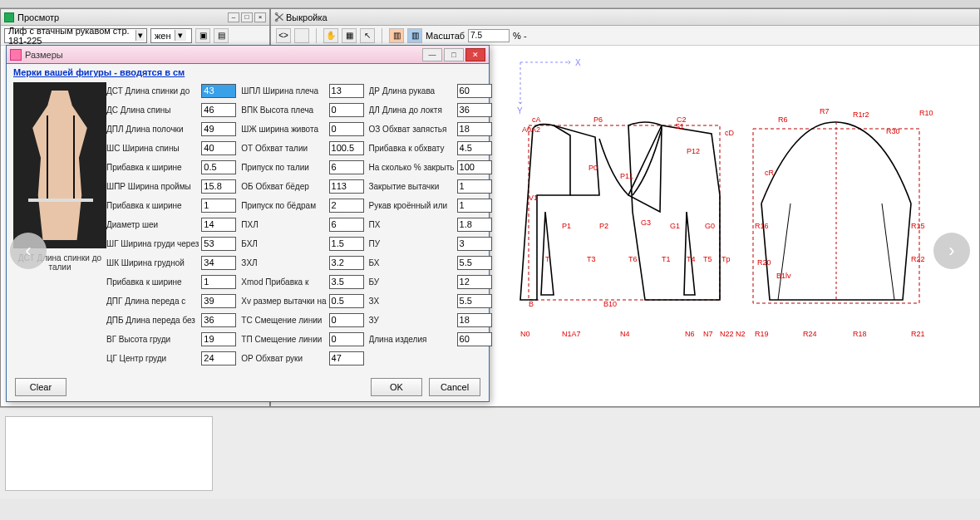 Image resolution: width=980 pixels, height=520 pixels. Describe the element at coordinates (431, 226) in the screenshot. I see `fields-column-3: ДР Длина рукаваДЛ Длина до локтяОЗ Обхва…` at that location.